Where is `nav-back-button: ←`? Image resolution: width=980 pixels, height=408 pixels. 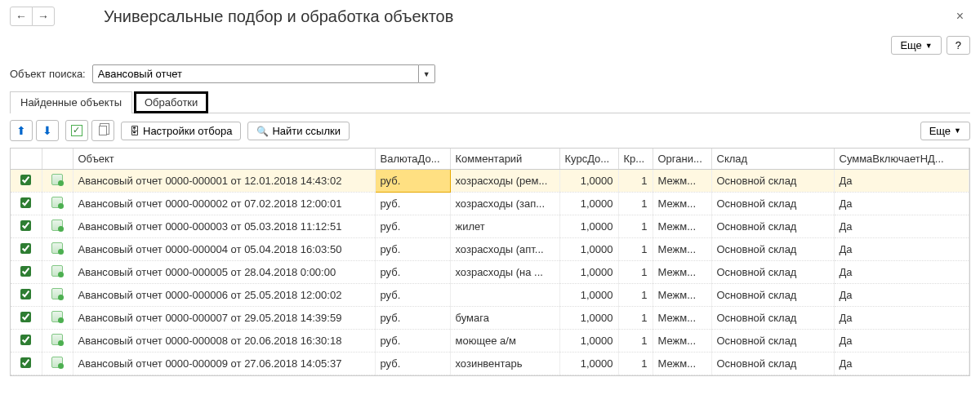
nav-back-button: ← is located at coordinates (21, 16).